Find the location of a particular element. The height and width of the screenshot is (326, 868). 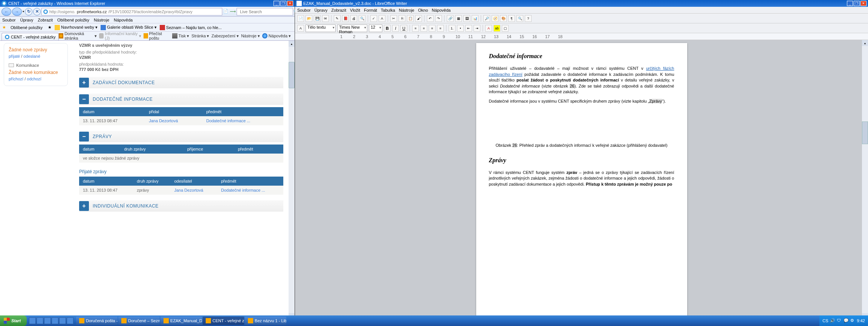

link-incoming: příchozí is located at coordinates (16, 79).